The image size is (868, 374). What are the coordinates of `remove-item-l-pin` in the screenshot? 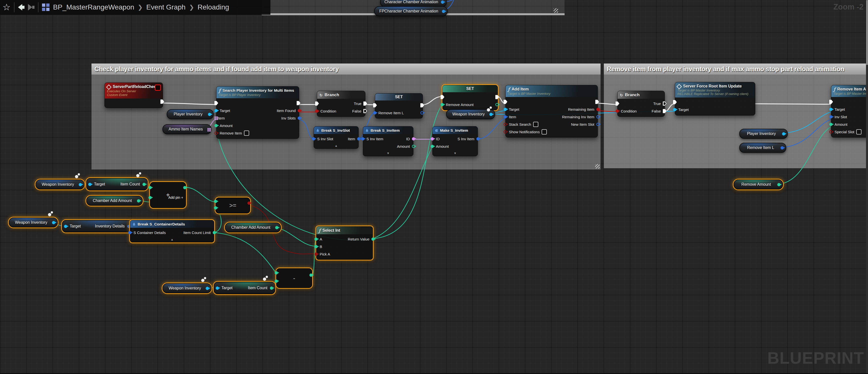 It's located at (375, 113).